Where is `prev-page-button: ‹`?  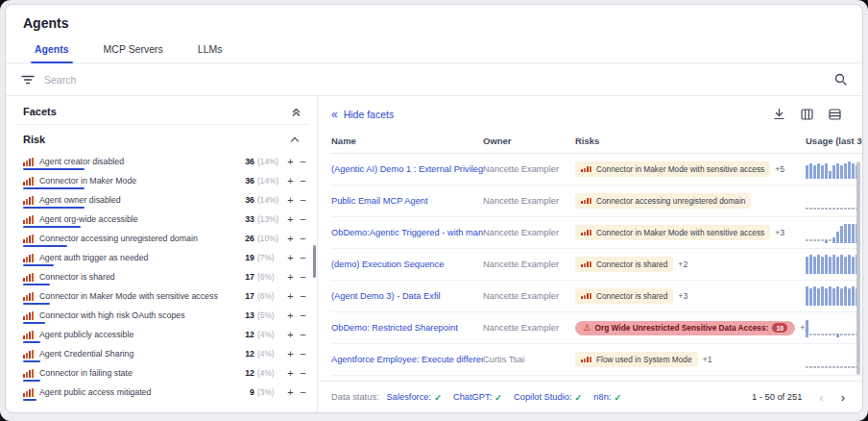 prev-page-button: ‹ is located at coordinates (821, 398).